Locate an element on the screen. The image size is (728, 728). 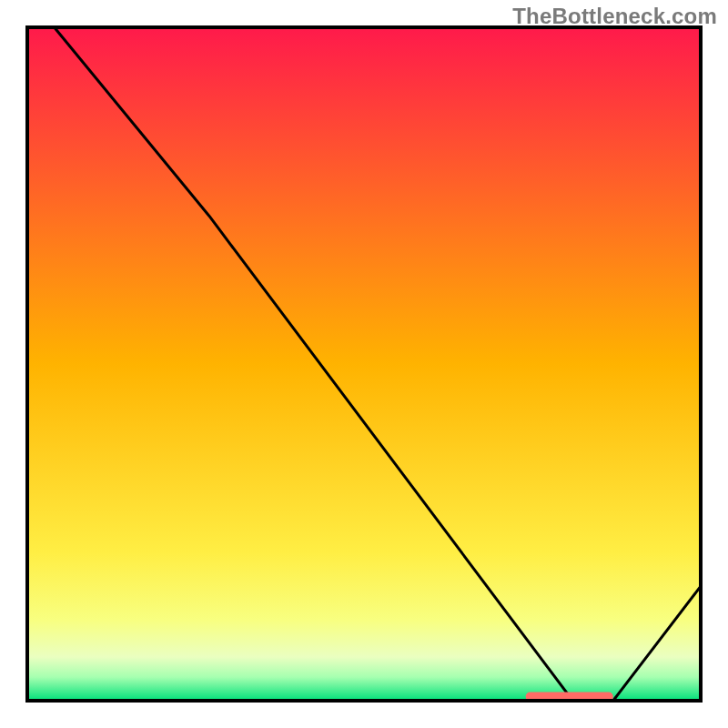
watermark-text: TheBottleneck.com is located at coordinates (615, 16).